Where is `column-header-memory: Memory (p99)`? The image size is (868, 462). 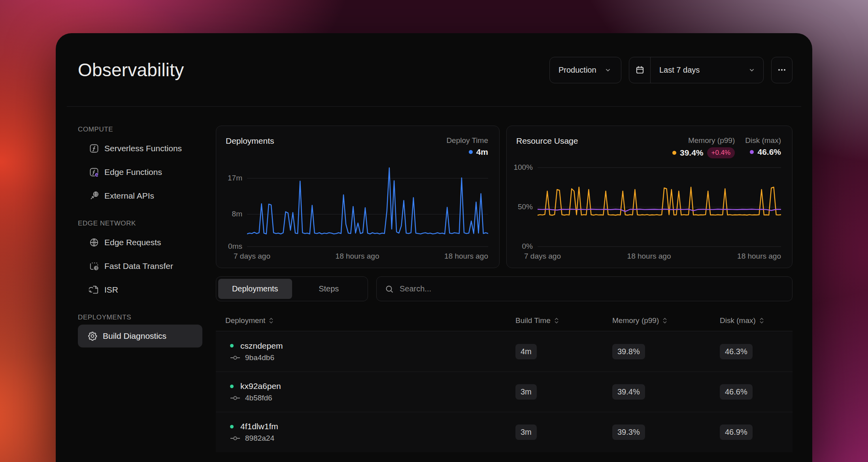 column-header-memory: Memory (p99) is located at coordinates (666, 321).